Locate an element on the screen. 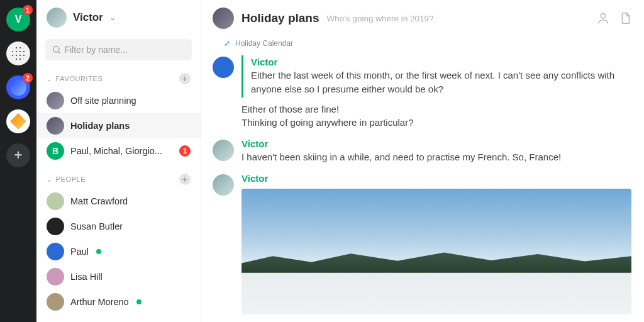 The height and width of the screenshot is (322, 644). person-item: Paul is located at coordinates (118, 252).